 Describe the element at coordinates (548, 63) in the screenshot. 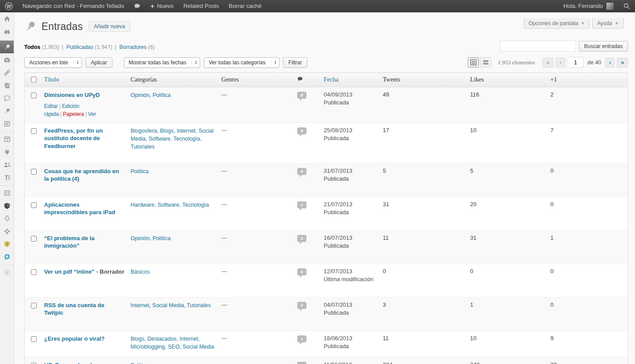

I see `first-page-button: «` at that location.